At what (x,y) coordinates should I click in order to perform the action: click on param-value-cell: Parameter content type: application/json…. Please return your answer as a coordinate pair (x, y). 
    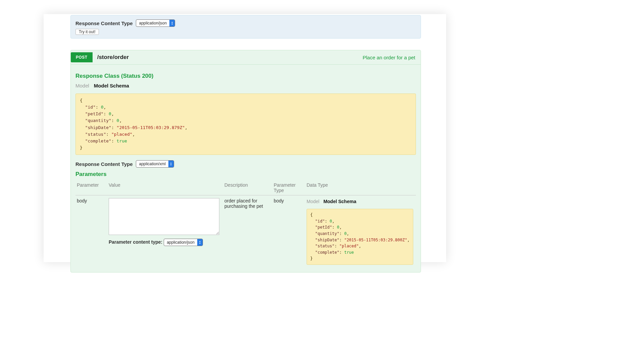
    Looking at the image, I should click on (166, 222).